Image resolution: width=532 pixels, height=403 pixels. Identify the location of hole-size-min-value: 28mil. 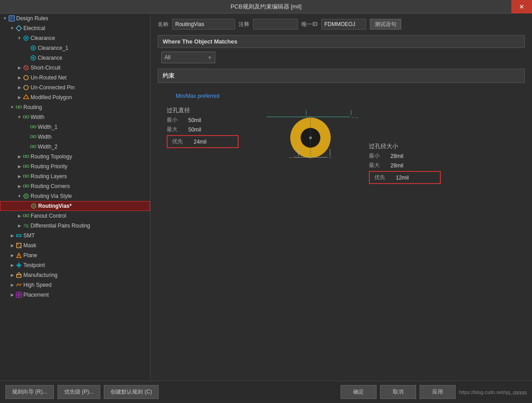
(397, 156).